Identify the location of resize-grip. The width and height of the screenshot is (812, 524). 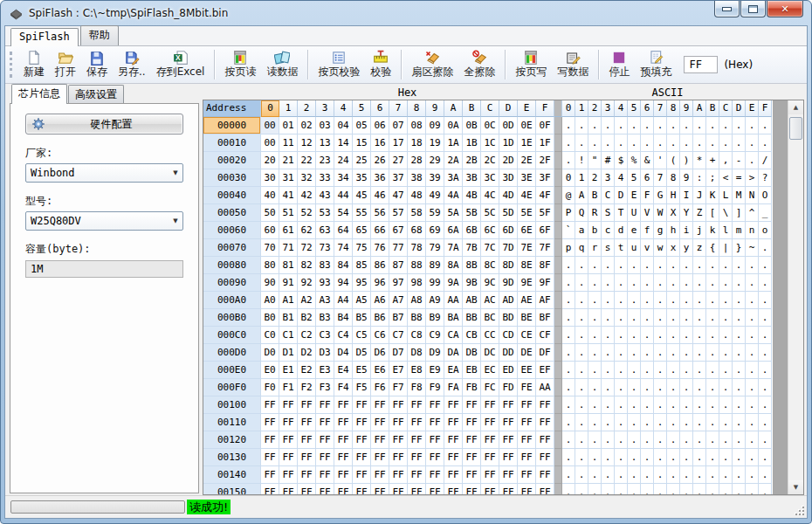
(800, 511).